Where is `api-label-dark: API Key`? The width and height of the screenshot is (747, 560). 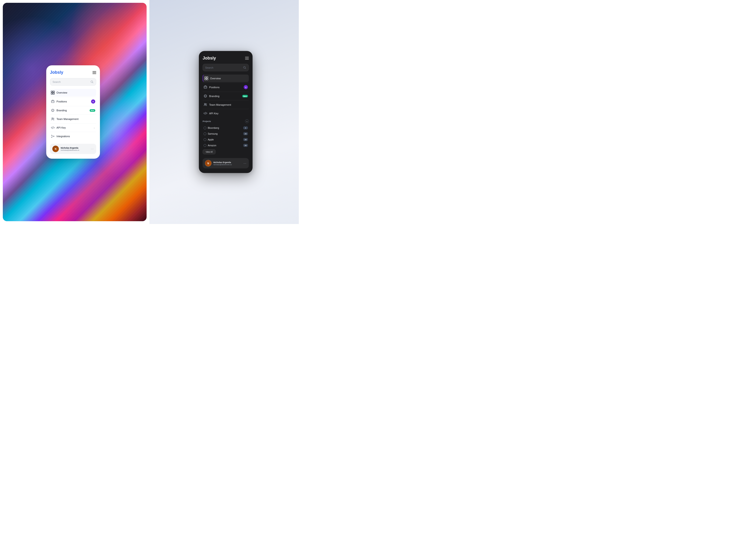 api-label-dark: API Key is located at coordinates (214, 113).